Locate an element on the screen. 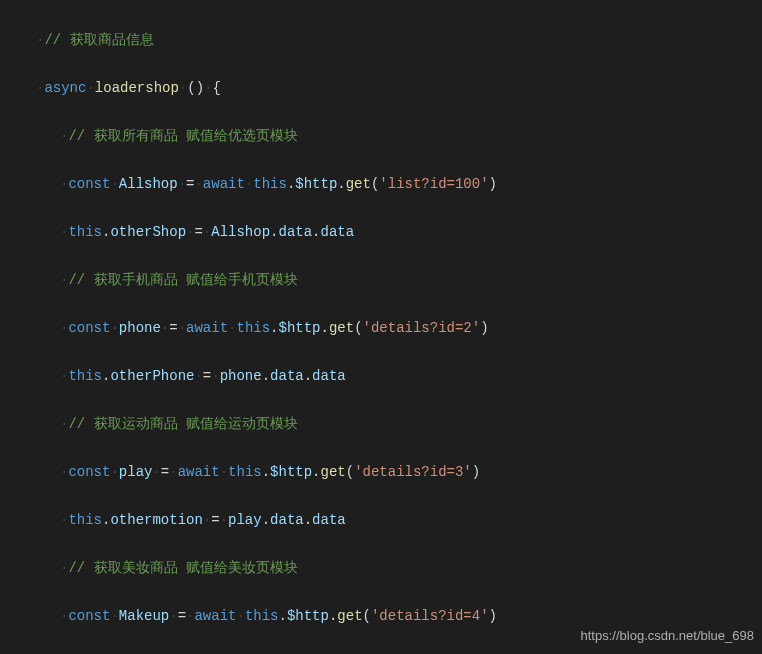 The width and height of the screenshot is (762, 654). code-line: ·// 获取商品信息 is located at coordinates (387, 40).